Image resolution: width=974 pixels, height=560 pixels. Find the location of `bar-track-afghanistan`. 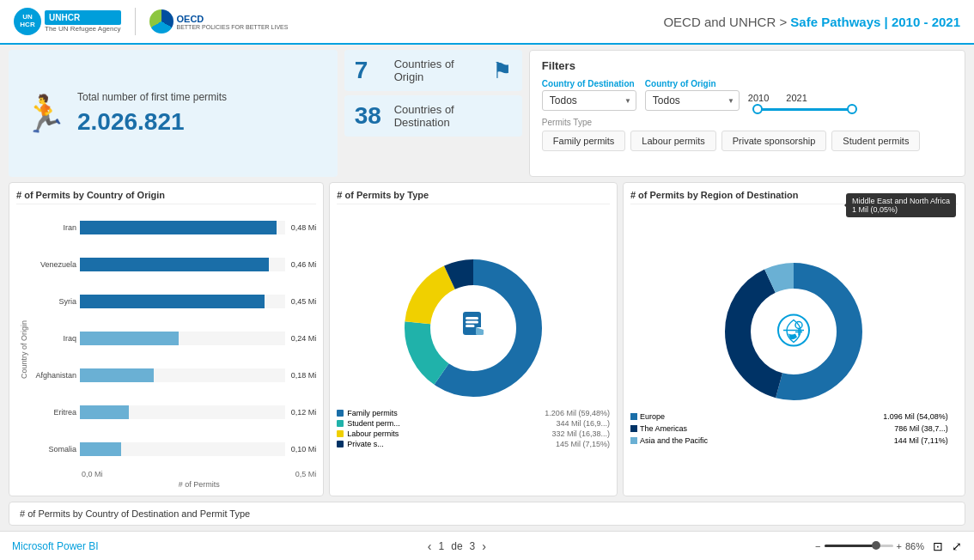

bar-track-afghanistan is located at coordinates (182, 375).